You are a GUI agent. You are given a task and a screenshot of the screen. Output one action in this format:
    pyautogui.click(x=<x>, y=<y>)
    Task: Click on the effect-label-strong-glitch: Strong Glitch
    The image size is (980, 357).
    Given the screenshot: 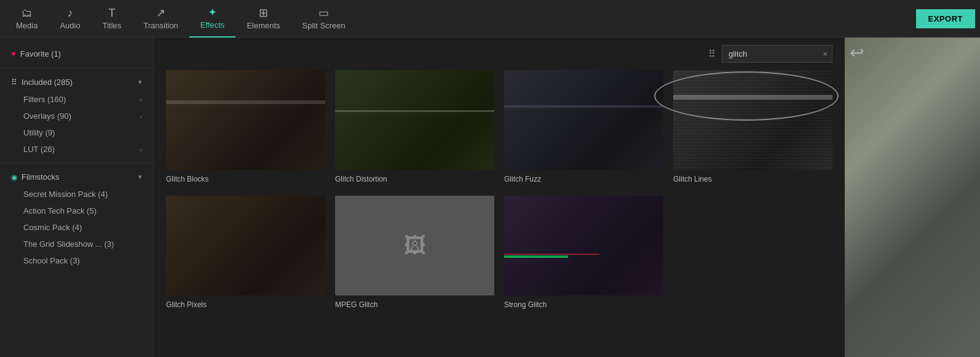 What is the action you would take?
    pyautogui.click(x=525, y=305)
    